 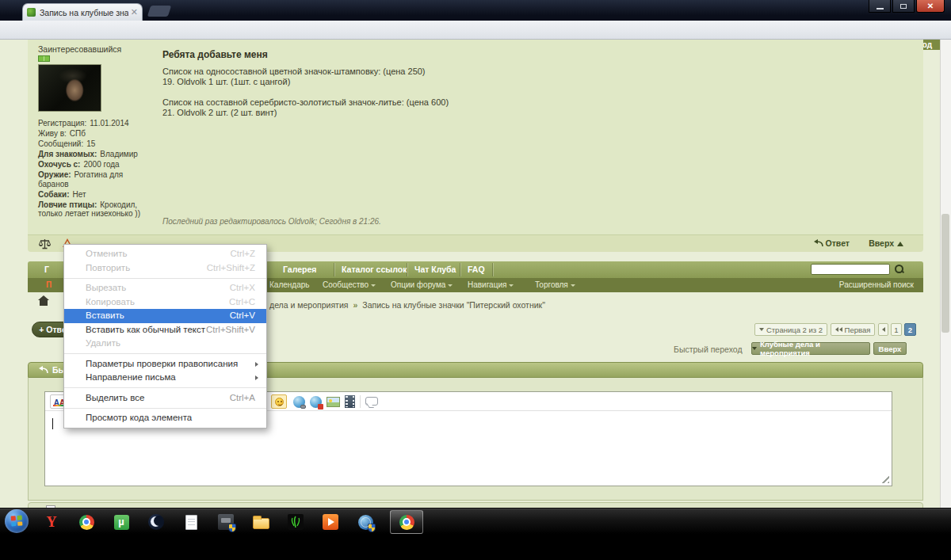 What do you see at coordinates (899, 269) in the screenshot?
I see `search-icon` at bounding box center [899, 269].